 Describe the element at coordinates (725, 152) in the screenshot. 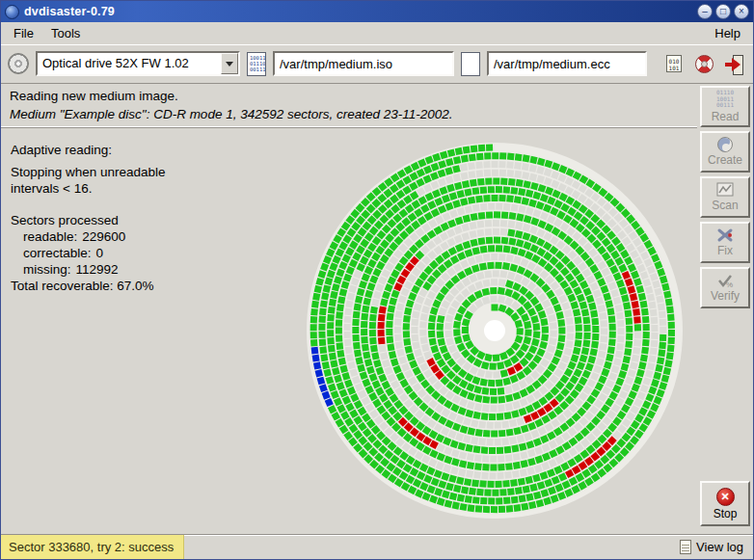

I see `create-button: Create` at that location.